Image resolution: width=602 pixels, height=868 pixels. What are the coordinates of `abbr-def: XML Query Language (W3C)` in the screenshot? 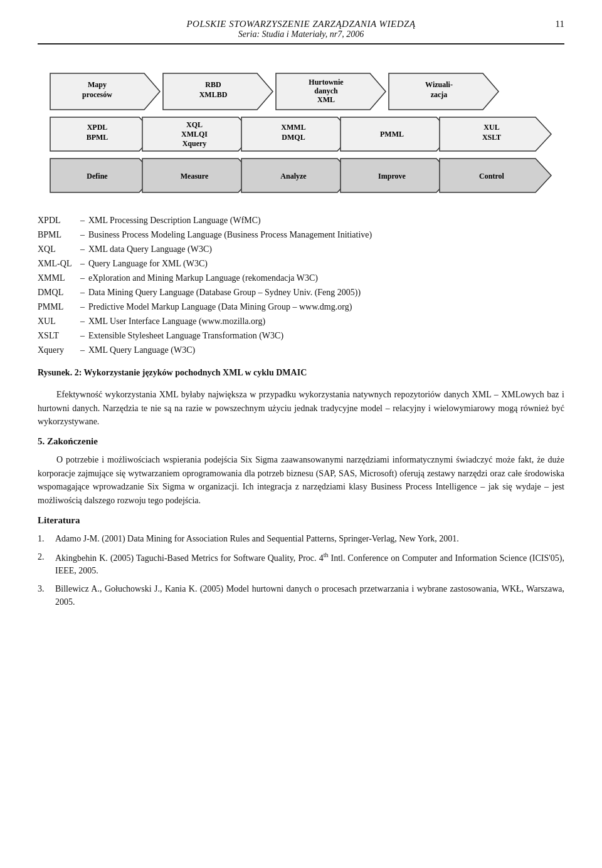 It's located at (142, 350).